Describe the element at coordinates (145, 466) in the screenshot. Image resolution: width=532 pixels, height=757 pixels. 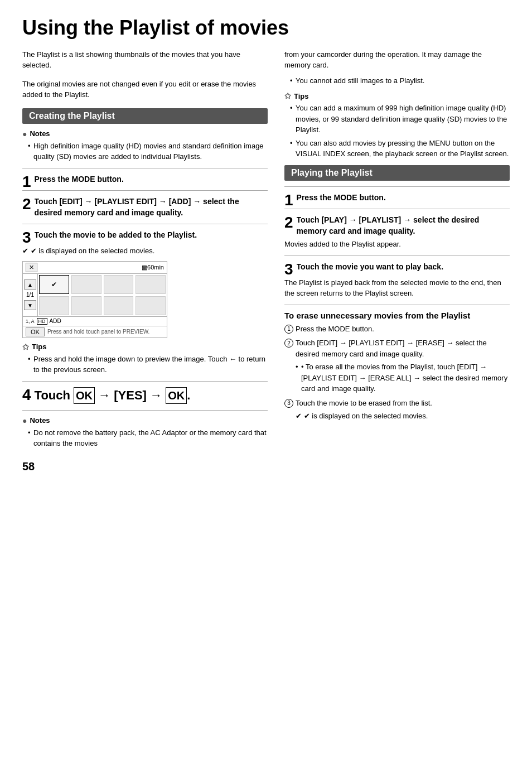
I see `page-number: 58` at that location.